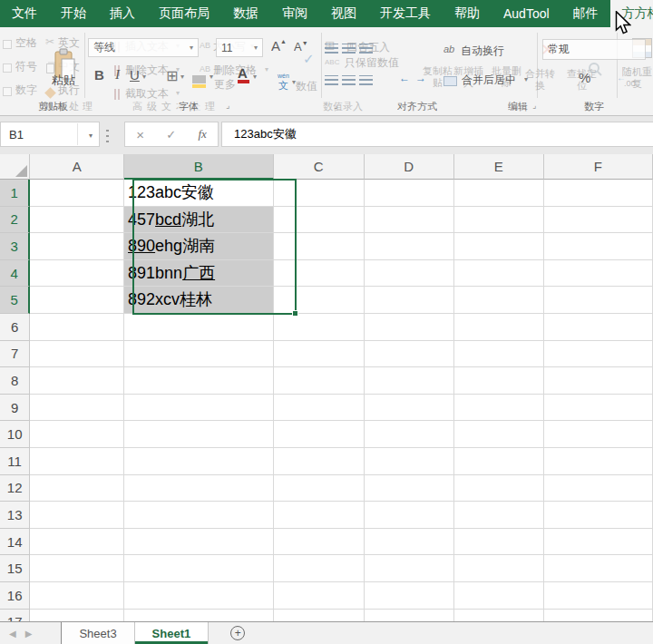 The height and width of the screenshot is (644, 653). Describe the element at coordinates (171, 134) in the screenshot. I see `enter-button: ✓` at that location.